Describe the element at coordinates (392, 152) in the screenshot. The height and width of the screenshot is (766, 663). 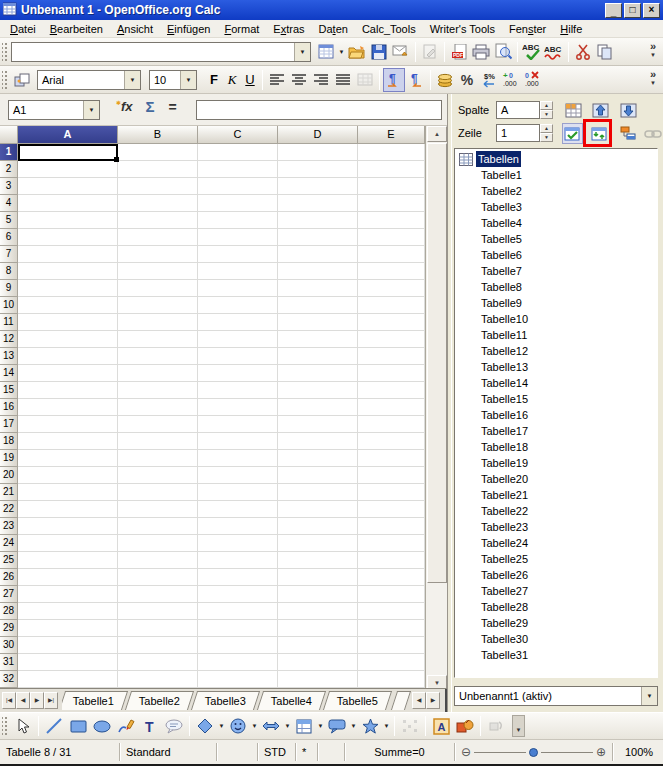
I see `cell-e1` at that location.